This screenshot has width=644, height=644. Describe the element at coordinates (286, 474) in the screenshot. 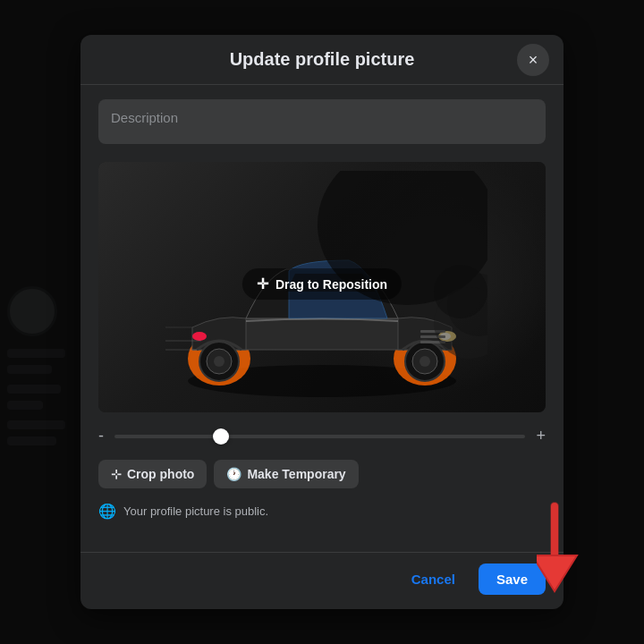

I see `make-temporary-button: 🕐 Make Temporary` at that location.